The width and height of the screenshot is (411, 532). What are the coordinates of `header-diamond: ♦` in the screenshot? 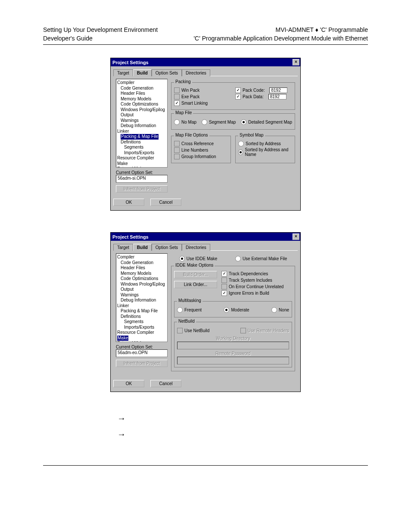 It's located at (317, 30).